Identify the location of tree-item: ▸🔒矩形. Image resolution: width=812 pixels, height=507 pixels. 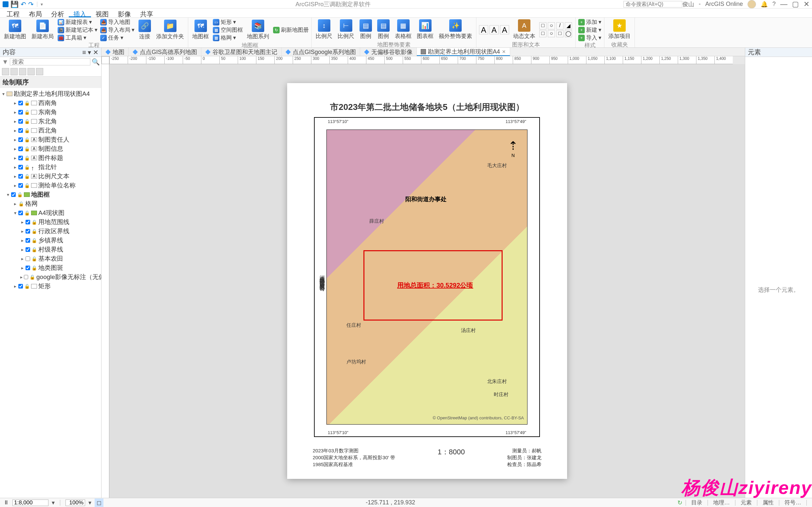
(51, 286).